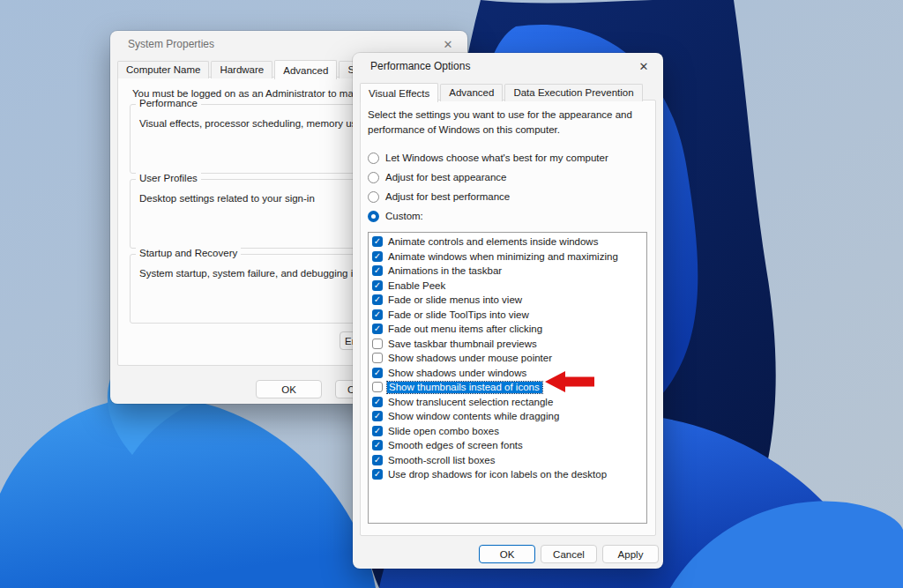 This screenshot has width=903, height=588. What do you see at coordinates (465, 388) in the screenshot?
I see `list-item-label-highlighted: Show thumbnails instead of icons` at bounding box center [465, 388].